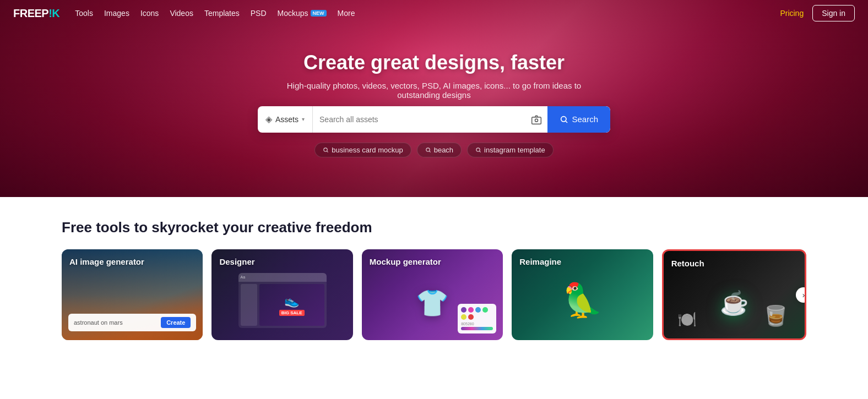 Image resolution: width=868 pixels, height=399 pixels. Describe the element at coordinates (117, 13) in the screenshot. I see `nav-images: Images` at that location.